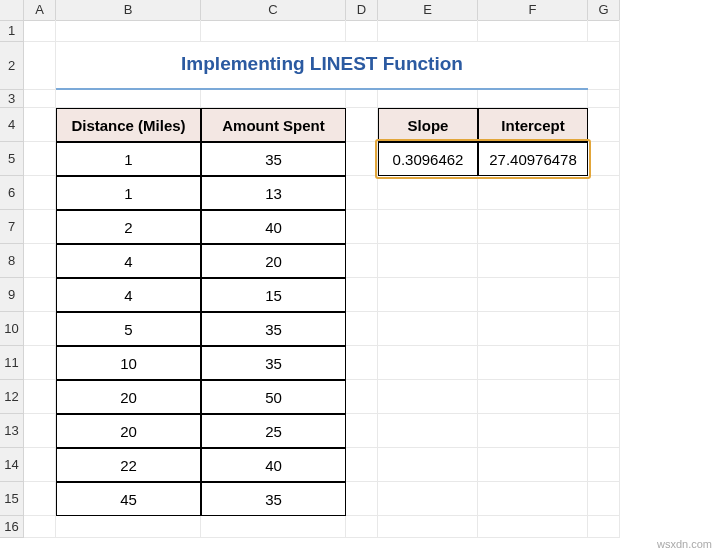  I want to click on cell-D13, so click(362, 431).